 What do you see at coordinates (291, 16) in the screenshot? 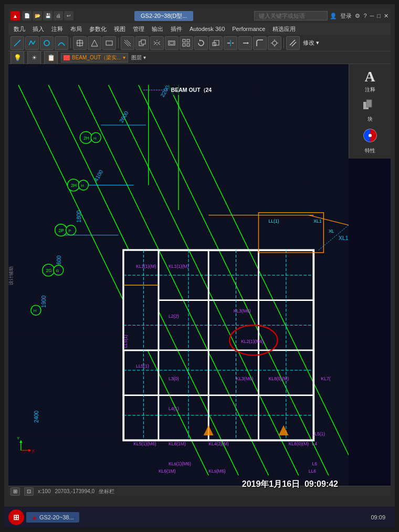
I see `search-input` at bounding box center [291, 16].